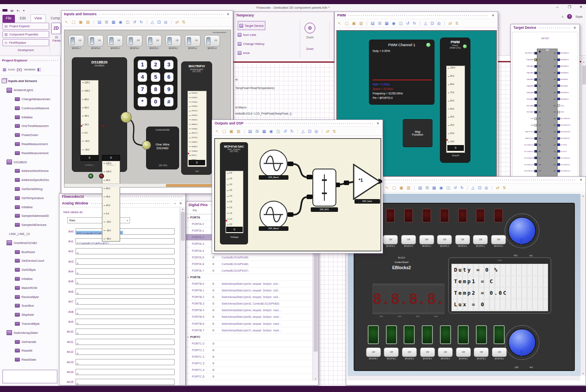  Describe the element at coordinates (30, 189) in the screenshot. I see `tree-item: GetSerialString` at that location.